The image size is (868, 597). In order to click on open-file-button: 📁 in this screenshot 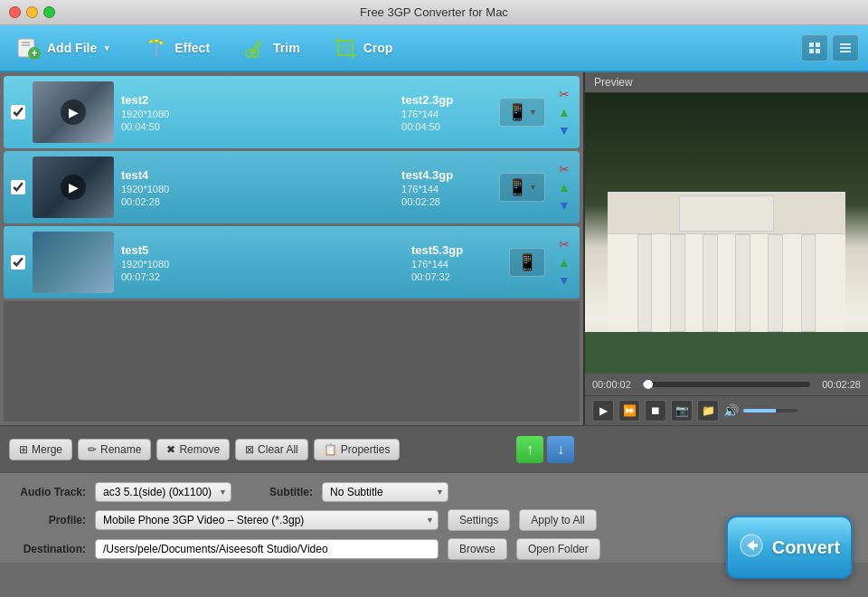, I will do `click(708, 411)`.